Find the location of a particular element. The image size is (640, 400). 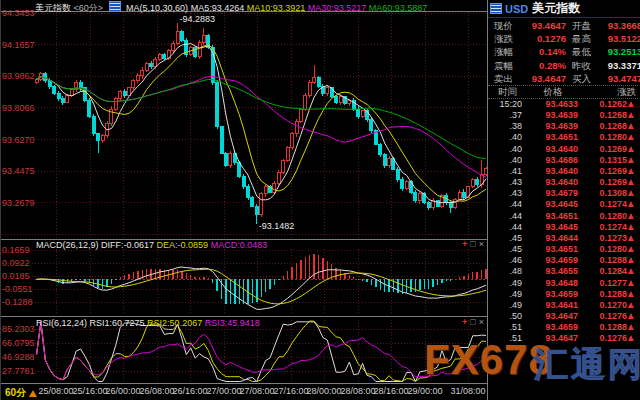

svg-text: 94.3453 is located at coordinates (18, 13).